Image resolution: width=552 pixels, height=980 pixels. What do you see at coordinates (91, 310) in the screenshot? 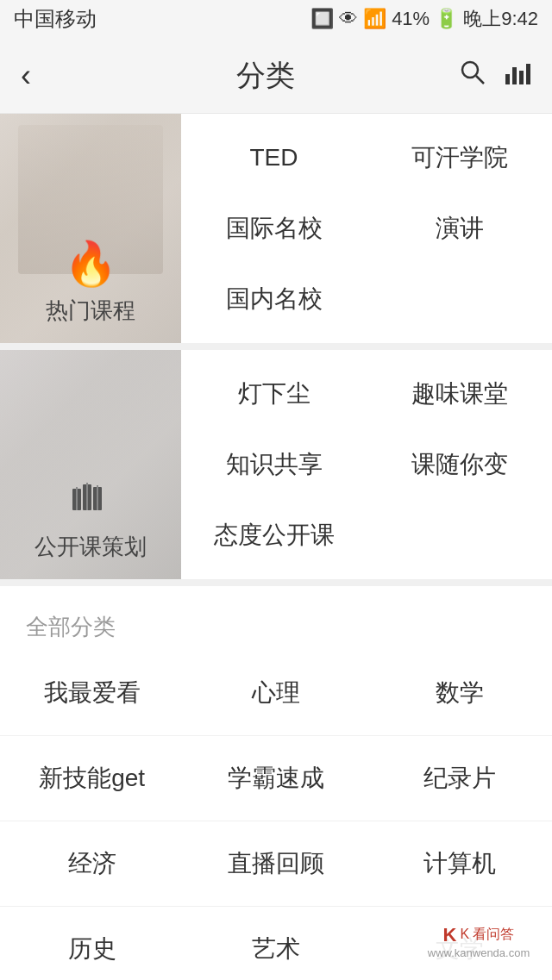
I see `hot-label: 热门课程` at bounding box center [91, 310].